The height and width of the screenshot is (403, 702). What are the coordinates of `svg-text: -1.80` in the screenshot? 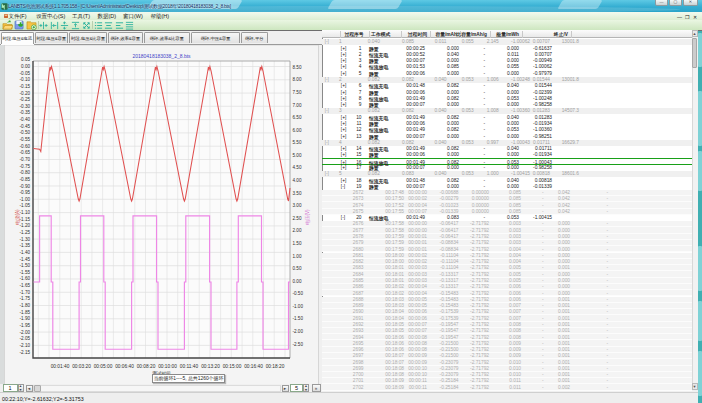 It's located at (26, 306).